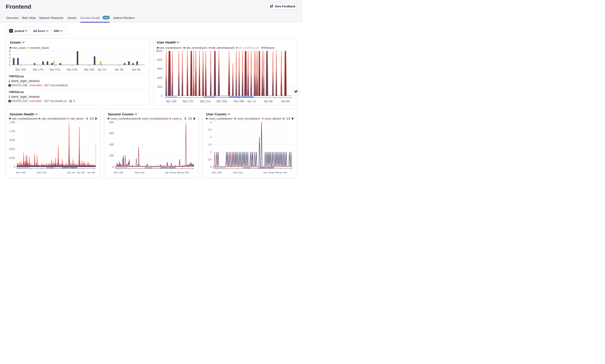  What do you see at coordinates (273, 119) in the screenshot?
I see `svg-text: count_abnorm` at bounding box center [273, 119].